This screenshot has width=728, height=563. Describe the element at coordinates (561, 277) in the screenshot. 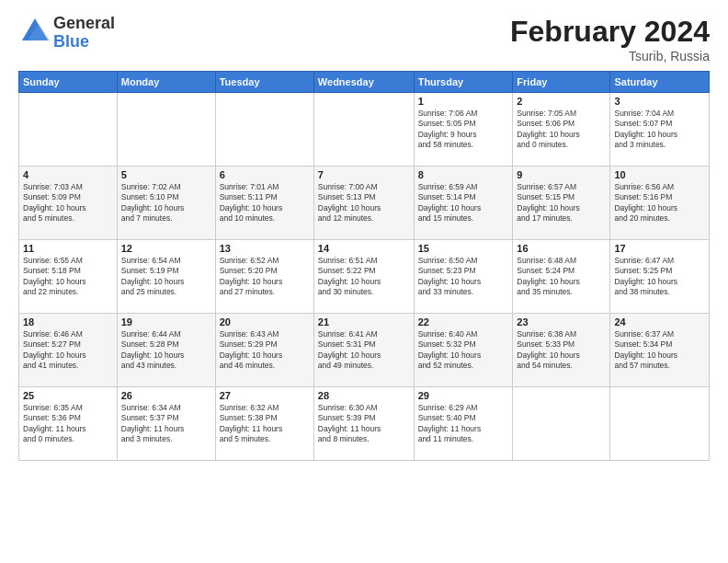

I see `day-detail: Sunrise: 6:48 AM Sunset: 5:24 PM Dayligh…` at that location.